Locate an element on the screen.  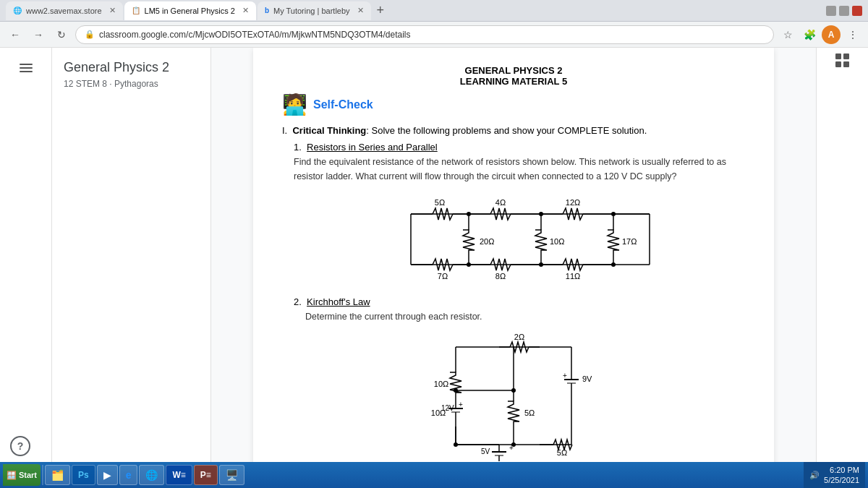
header-line2: LEARNING MATERIAL 5 is located at coordinates (514, 81).